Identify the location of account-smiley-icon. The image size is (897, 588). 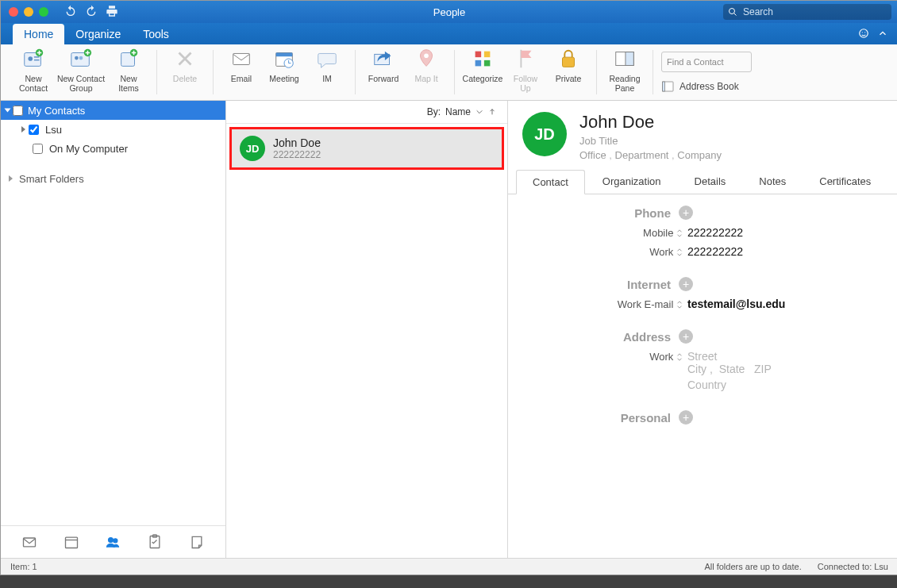
(864, 35).